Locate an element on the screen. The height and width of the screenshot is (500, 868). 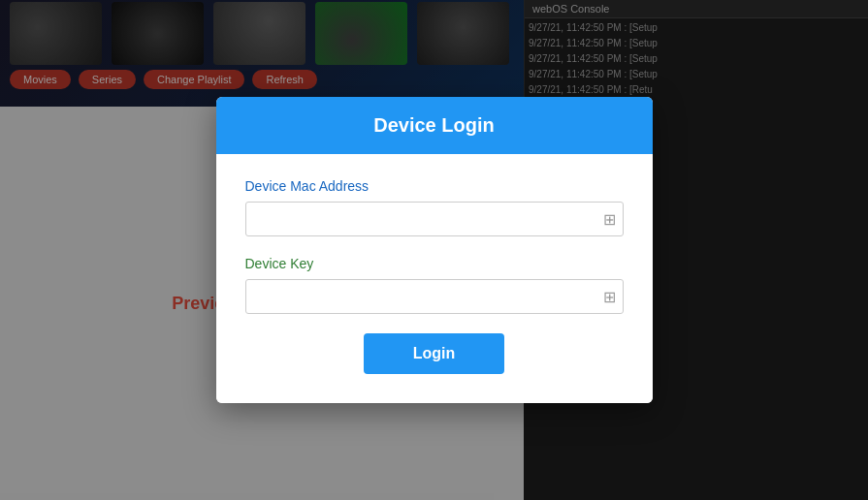
modal-header: Device Login is located at coordinates (434, 126).